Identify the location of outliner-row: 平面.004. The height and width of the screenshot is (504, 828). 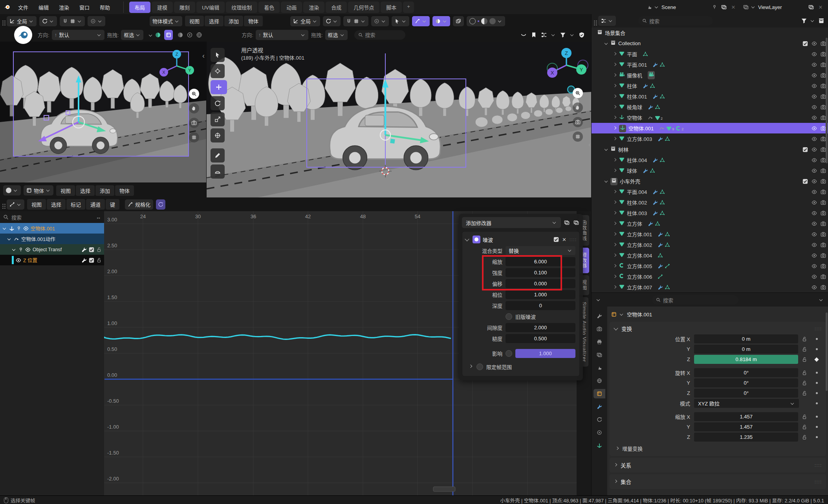
(710, 192).